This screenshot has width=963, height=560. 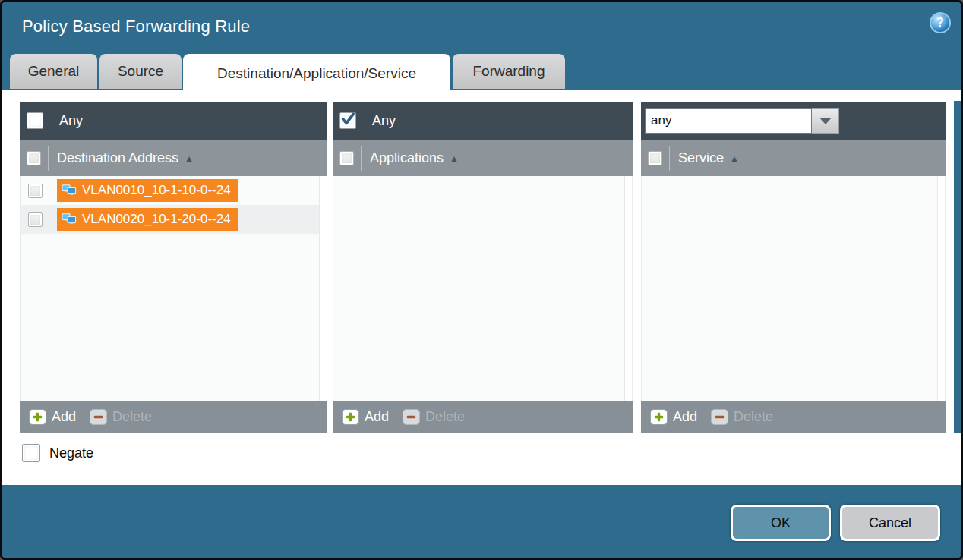 What do you see at coordinates (742, 121) in the screenshot?
I see `service-dropdown: any` at bounding box center [742, 121].